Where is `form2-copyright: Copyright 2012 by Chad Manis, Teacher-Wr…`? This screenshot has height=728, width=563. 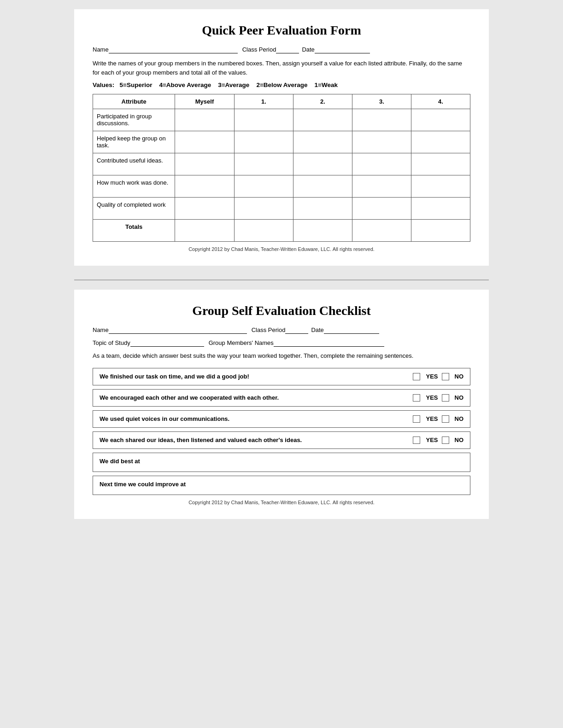 form2-copyright: Copyright 2012 by Chad Manis, Teacher-Wr… is located at coordinates (282, 502).